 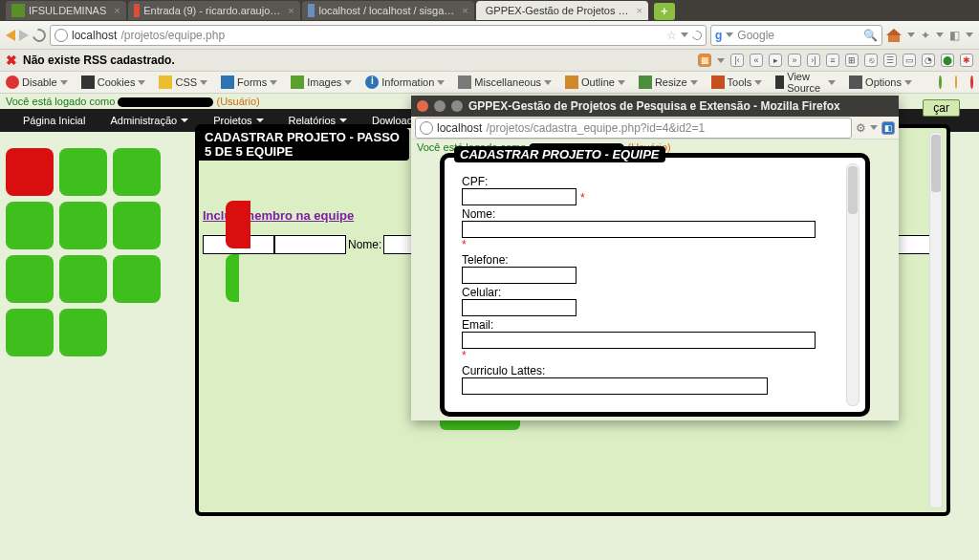 I want to click on new-tab-button: +, so click(x=664, y=11).